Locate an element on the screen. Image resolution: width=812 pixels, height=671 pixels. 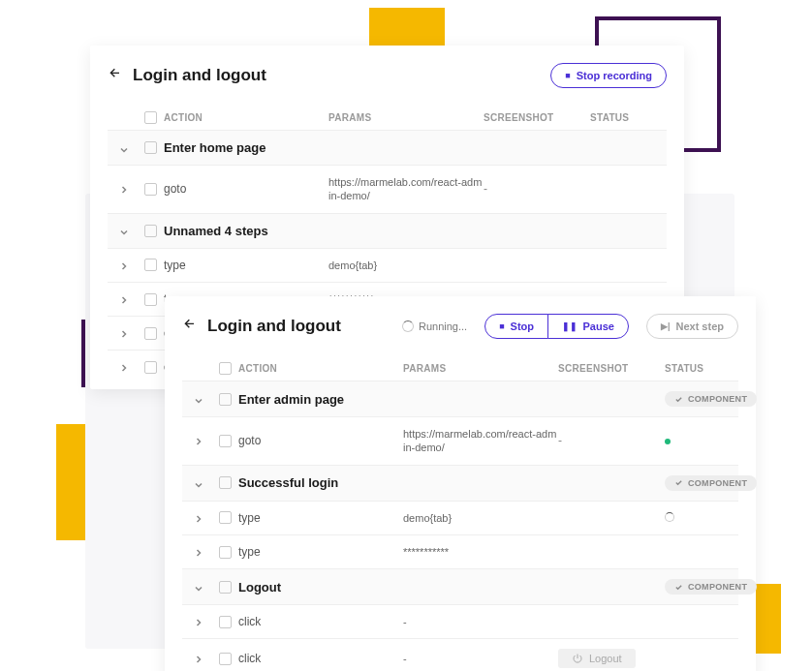
group-row: Enter admin page COMPONENT is located at coordinates (460, 399).